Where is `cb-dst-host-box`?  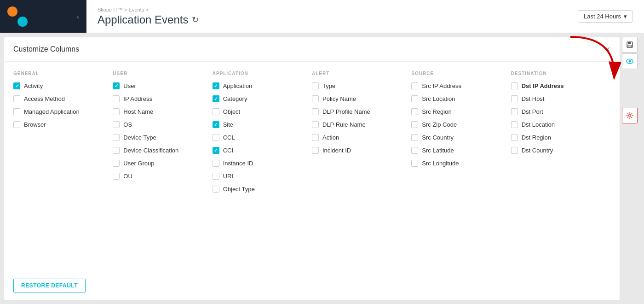 cb-dst-host-box is located at coordinates (514, 99).